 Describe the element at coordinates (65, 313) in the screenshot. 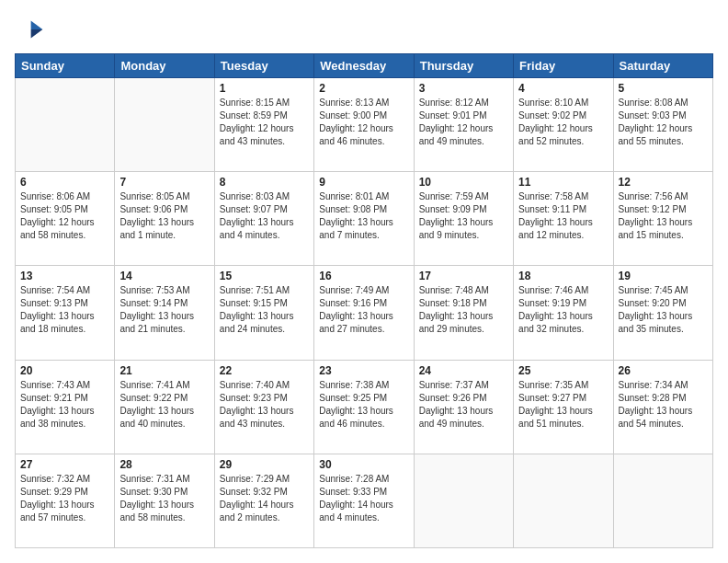

I see `calendar-cell: 13Sunrise: 7:54 AM Sunset: 9:13 PM Dayli…` at that location.